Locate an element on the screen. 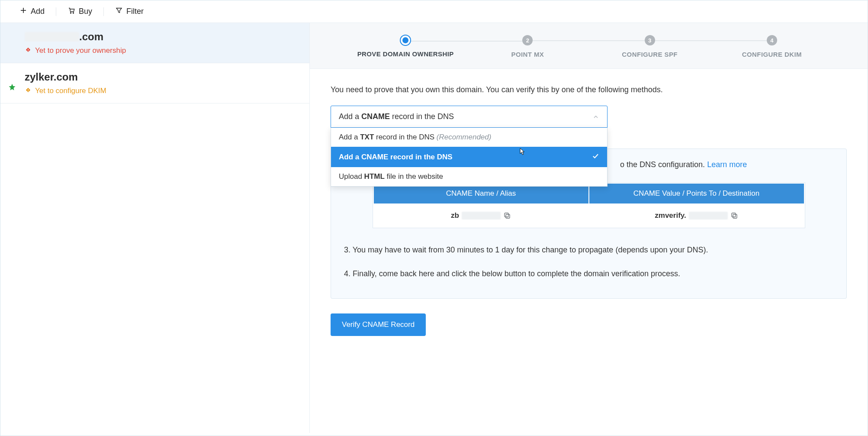 The height and width of the screenshot is (436, 868). star-icon is located at coordinates (12, 87).